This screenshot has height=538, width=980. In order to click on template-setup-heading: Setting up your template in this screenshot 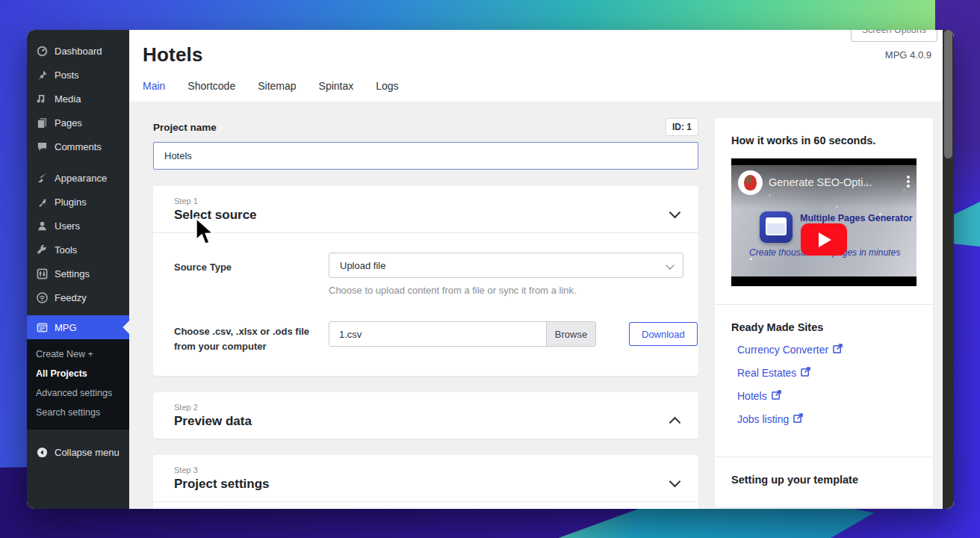, I will do `click(824, 480)`.